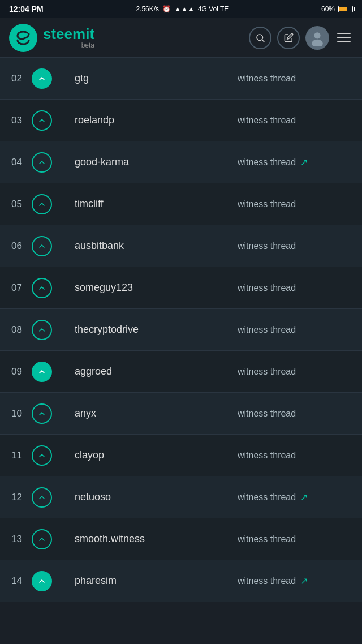 This screenshot has height=644, width=362. Describe the element at coordinates (317, 38) in the screenshot. I see `user-avatar` at that location.